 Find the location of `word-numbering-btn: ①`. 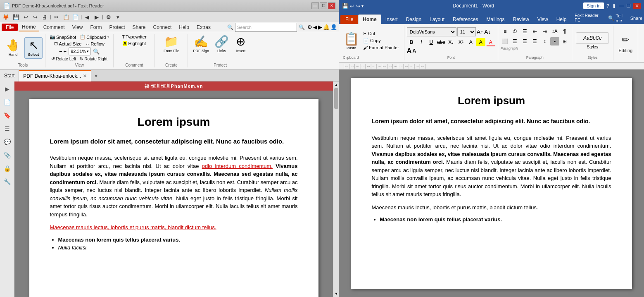

word-numbering-btn: ① is located at coordinates (515, 31).